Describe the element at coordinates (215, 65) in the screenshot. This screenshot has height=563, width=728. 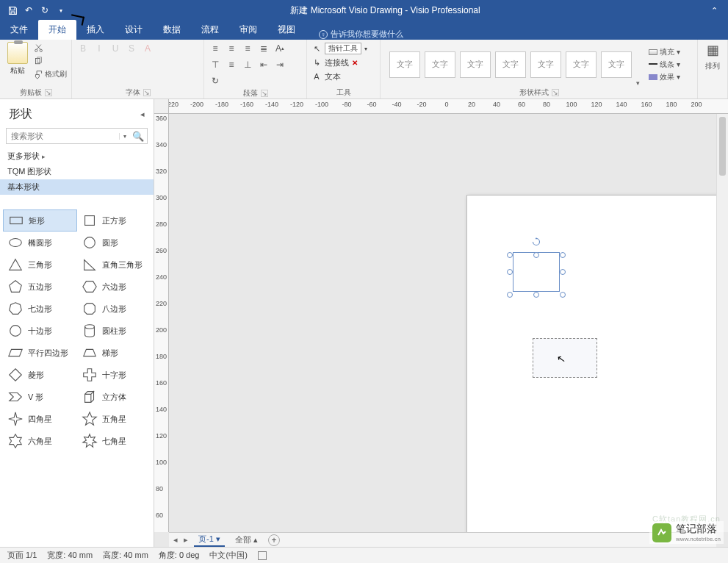
I see `valign-top-button: ⊤` at that location.